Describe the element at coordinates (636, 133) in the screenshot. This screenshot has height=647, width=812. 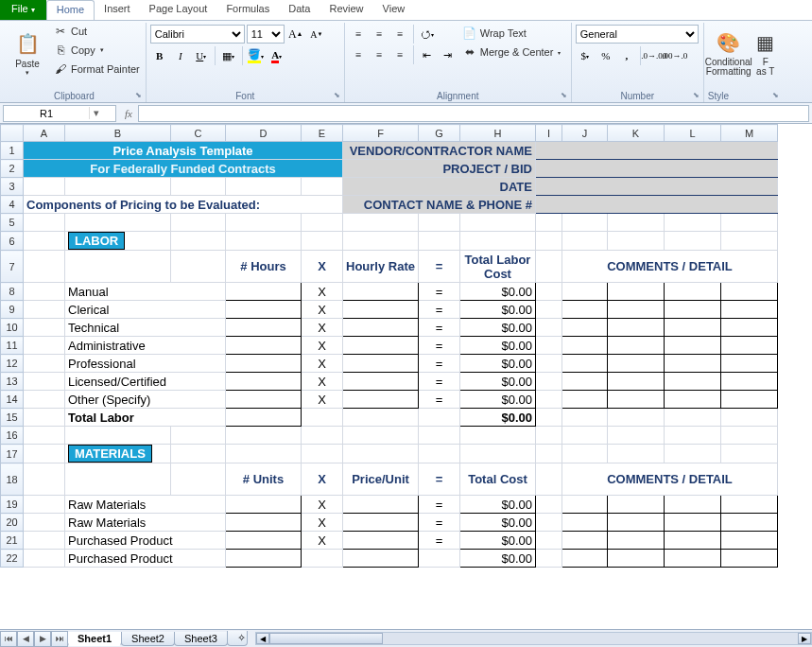
I see `col-header-K: K` at that location.